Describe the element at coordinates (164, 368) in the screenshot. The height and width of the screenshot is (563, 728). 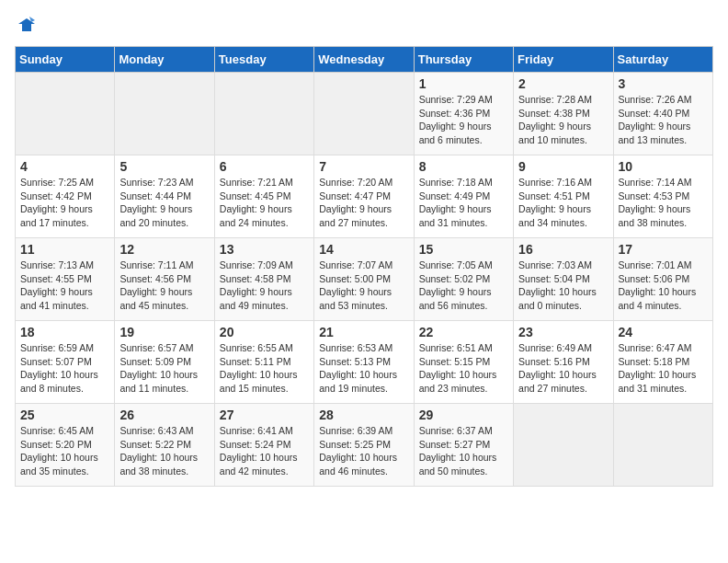
I see `cell-info: Sunrise: 6:57 AMSunset: 5:09 PMDaylight:…` at that location.